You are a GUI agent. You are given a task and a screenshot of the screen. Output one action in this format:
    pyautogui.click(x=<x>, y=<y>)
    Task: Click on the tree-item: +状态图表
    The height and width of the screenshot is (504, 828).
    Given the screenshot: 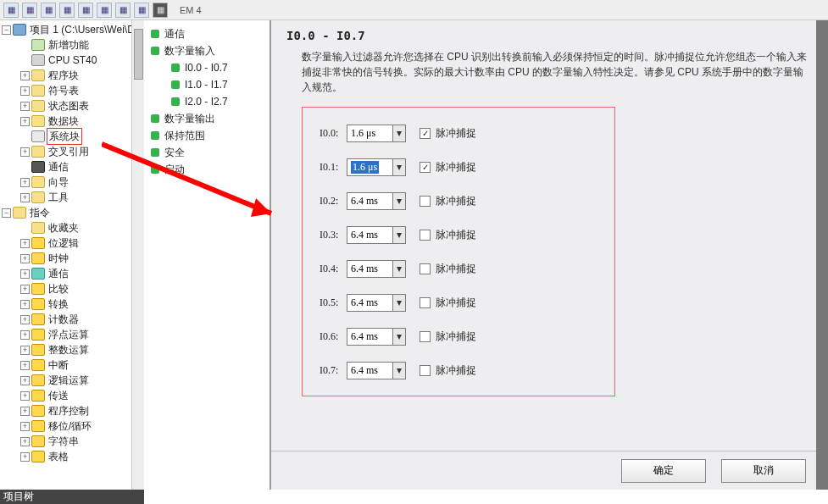 What is the action you would take?
    pyautogui.click(x=71, y=106)
    